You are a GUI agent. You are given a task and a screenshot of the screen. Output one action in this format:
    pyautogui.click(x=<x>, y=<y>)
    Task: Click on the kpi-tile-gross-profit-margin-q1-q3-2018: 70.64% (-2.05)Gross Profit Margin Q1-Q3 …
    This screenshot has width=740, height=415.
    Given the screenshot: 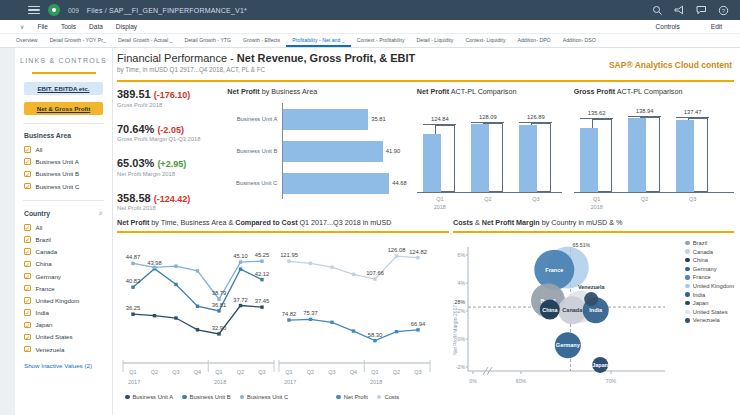 What is the action you would take?
    pyautogui.click(x=169, y=134)
    